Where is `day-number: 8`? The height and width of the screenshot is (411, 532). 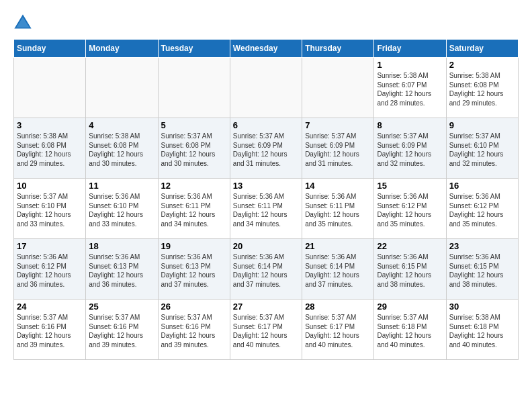
day-number: 8 is located at coordinates (410, 125).